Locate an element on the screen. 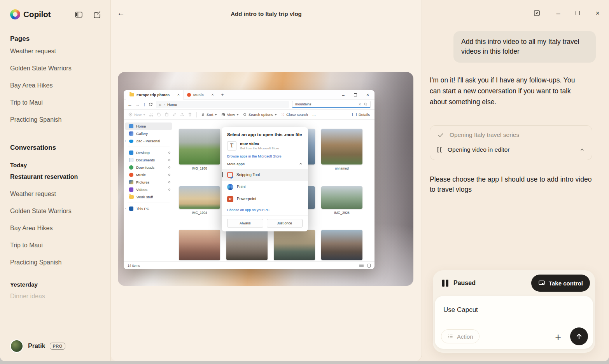 The image size is (609, 364). sidebar-conversation-item: Dinner ideas is located at coordinates (55, 296).